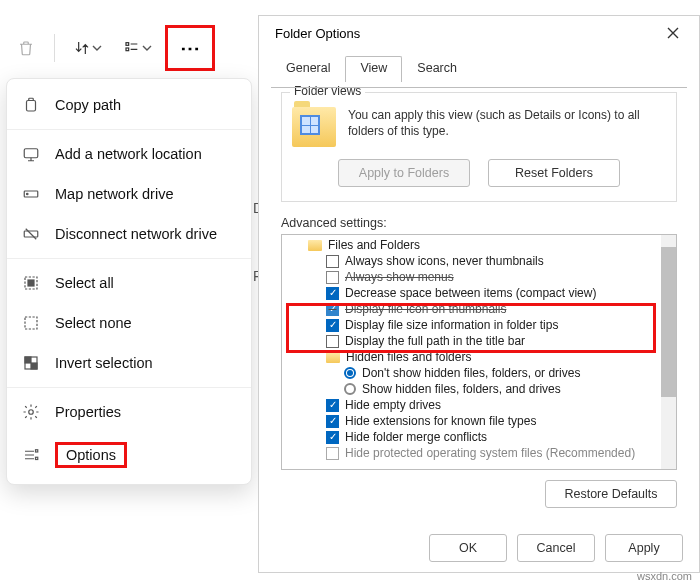 The width and height of the screenshot is (700, 586). Describe the element at coordinates (129, 455) in the screenshot. I see `menu-options: Options` at that location.